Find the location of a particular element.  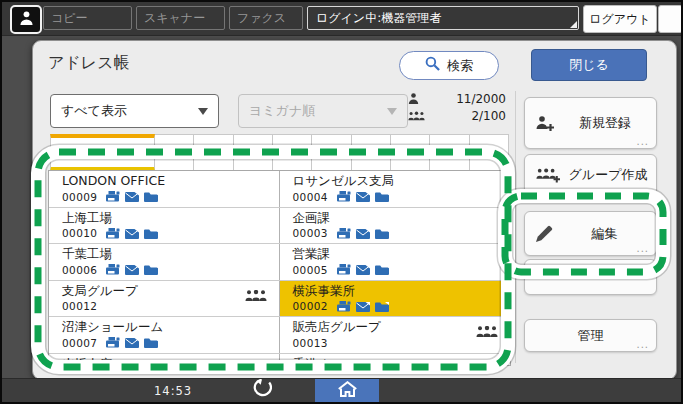

entry-number: 00005 is located at coordinates (310, 270).